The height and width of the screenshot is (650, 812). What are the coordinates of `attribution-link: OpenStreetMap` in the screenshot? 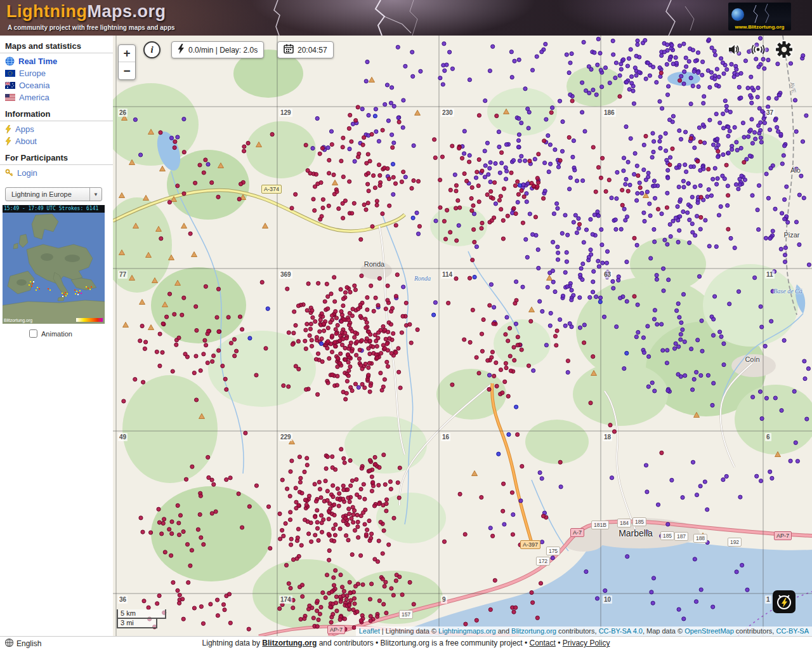 It's located at (709, 631).